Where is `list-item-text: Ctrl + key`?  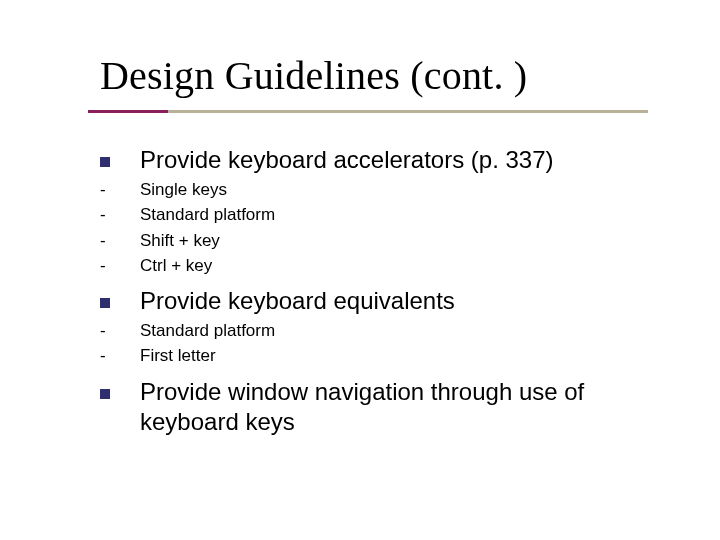 list-item-text: Ctrl + key is located at coordinates (176, 266).